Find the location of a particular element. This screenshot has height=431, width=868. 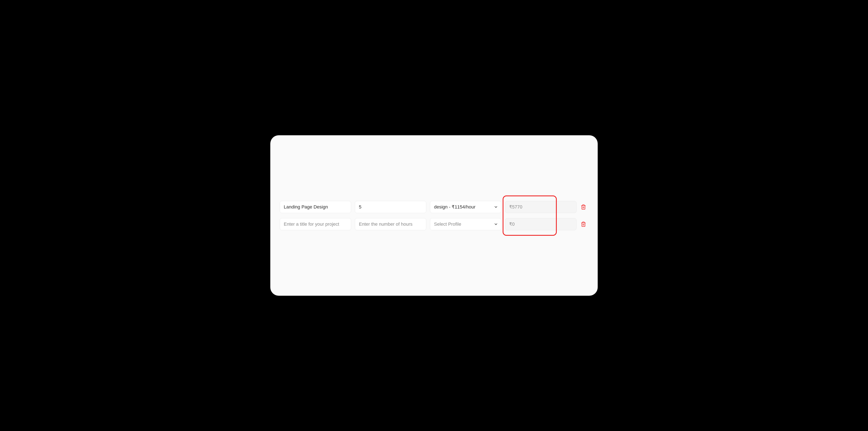

profile-select: design - ₹1154/hour is located at coordinates (466, 207).